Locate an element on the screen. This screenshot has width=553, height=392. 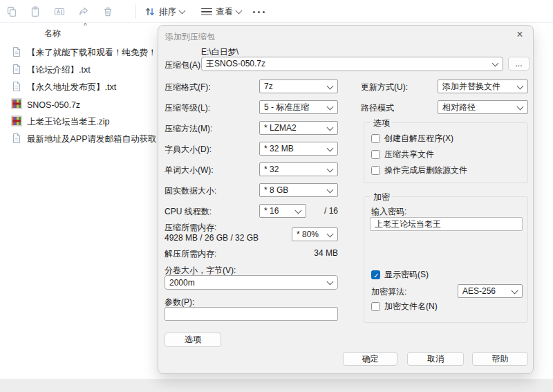
file-row: SNOS-050.7z is located at coordinates (79, 105).